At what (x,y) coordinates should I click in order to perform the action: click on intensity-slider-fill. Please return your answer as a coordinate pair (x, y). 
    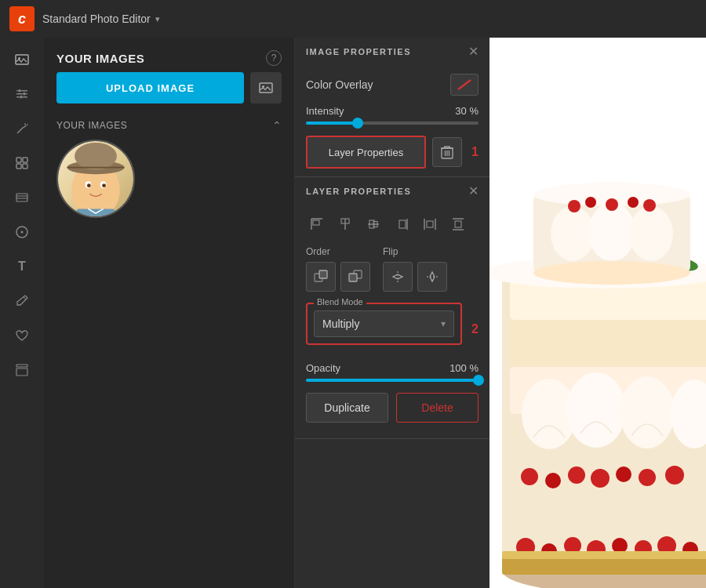
    Looking at the image, I should click on (332, 123).